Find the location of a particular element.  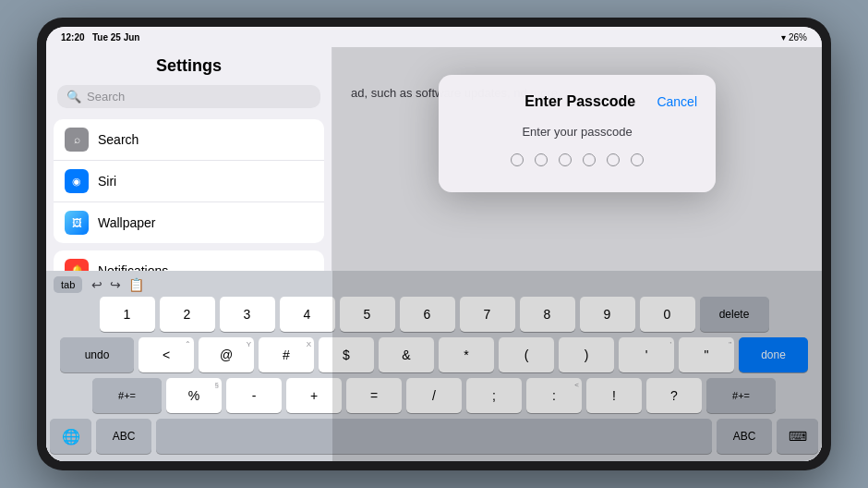

search-icon: 🔍 is located at coordinates (74, 96).